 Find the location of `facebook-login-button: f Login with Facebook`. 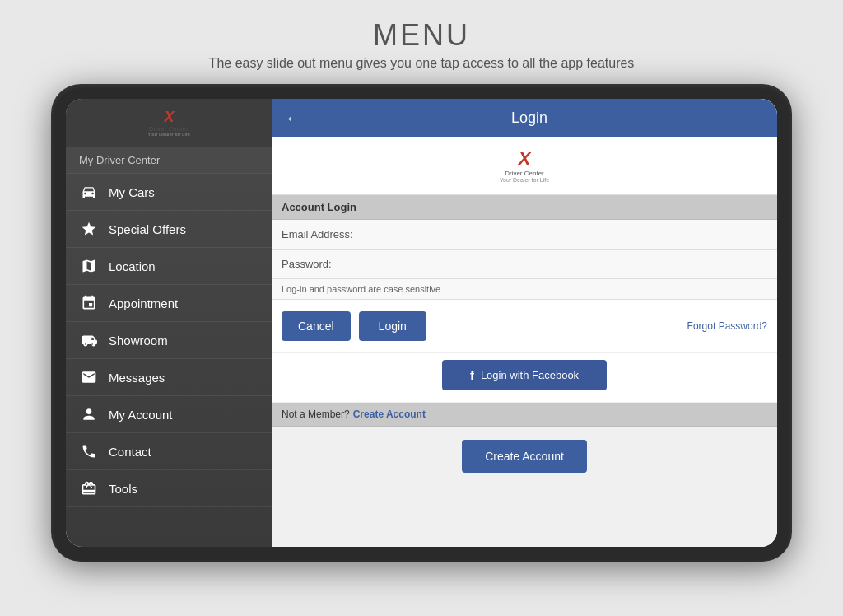

facebook-login-button: f Login with Facebook is located at coordinates (524, 376).